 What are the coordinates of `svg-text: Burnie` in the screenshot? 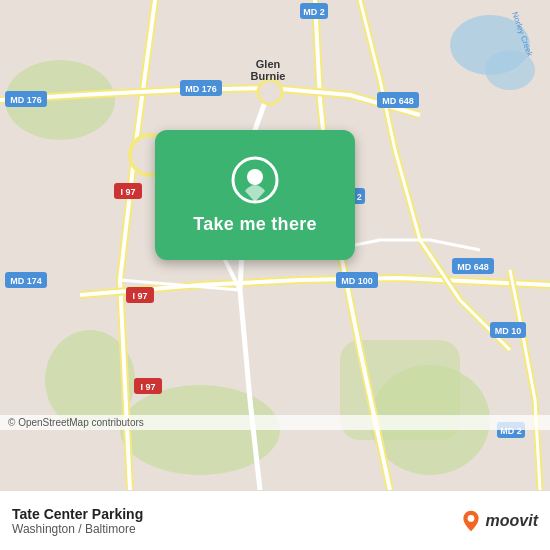 It's located at (268, 76).